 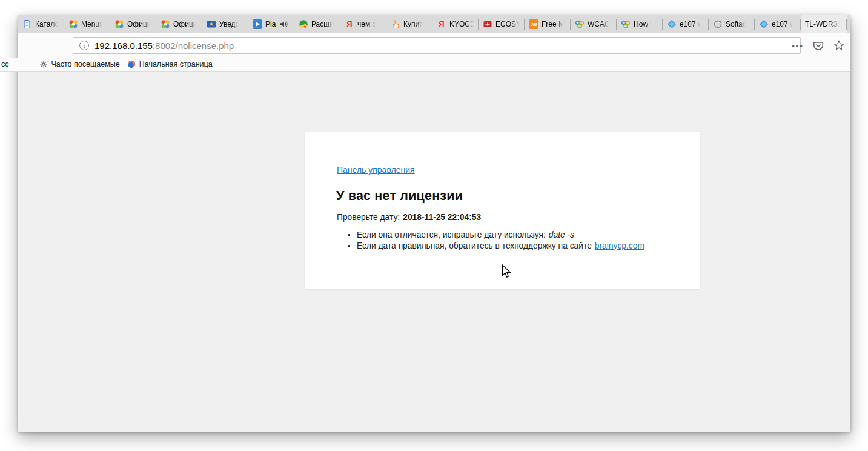 What do you see at coordinates (553, 24) in the screenshot?
I see `tab-title: Free M` at bounding box center [553, 24].